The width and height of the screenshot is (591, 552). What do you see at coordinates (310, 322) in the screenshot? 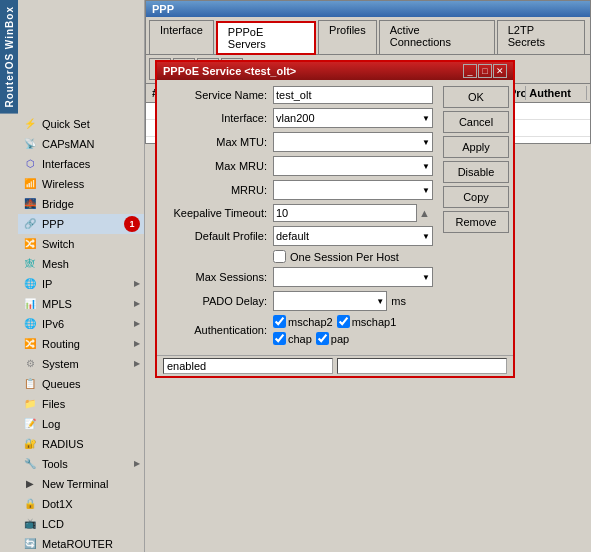
I see `auth-mschap2-label: mschap2` at bounding box center [310, 322].